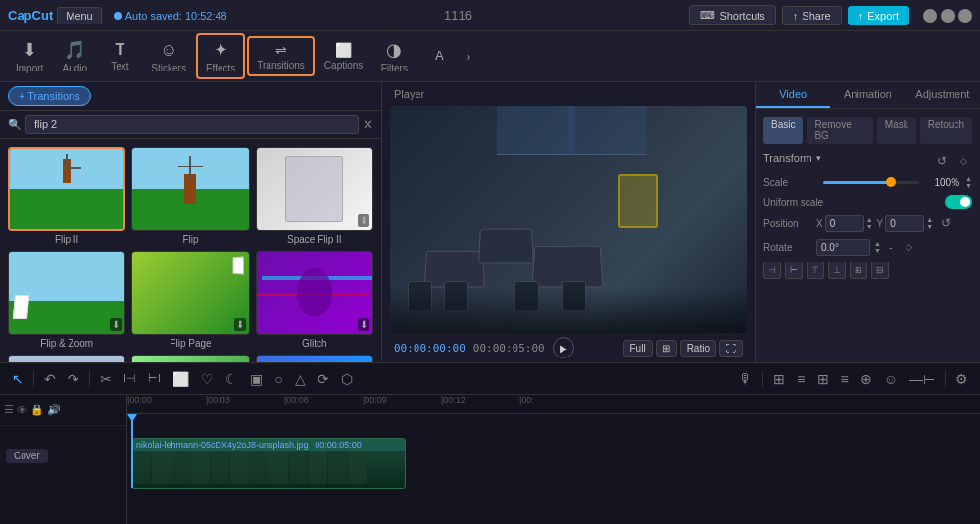 Image resolution: width=980 pixels, height=524 pixels. I want to click on align-top-button: ⊥, so click(837, 270).